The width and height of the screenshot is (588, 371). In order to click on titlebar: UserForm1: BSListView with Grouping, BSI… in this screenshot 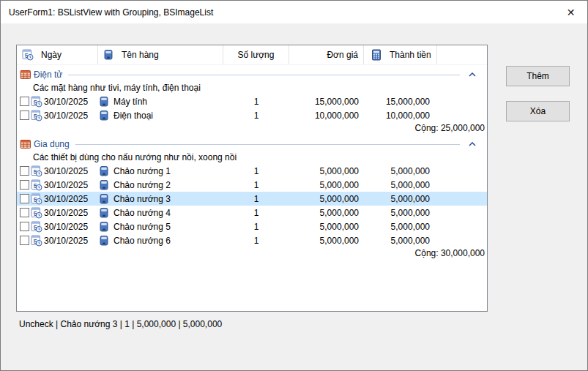, I will do `click(294, 12)`.